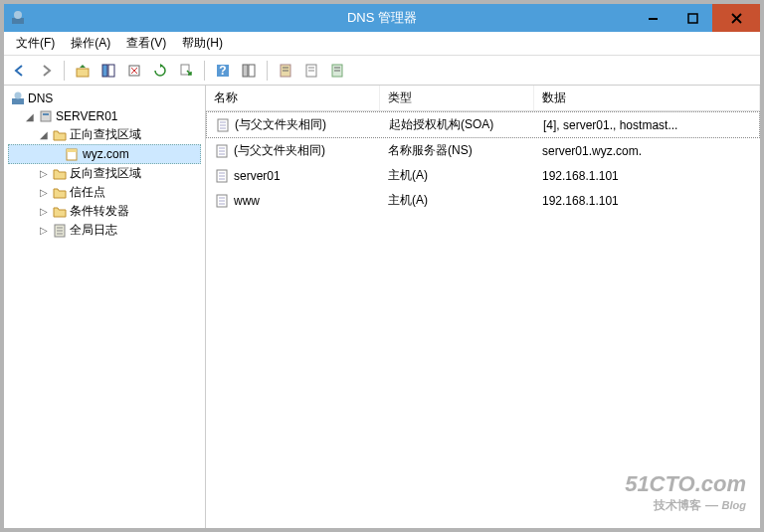 The height and width of the screenshot is (532, 764). Describe the element at coordinates (203, 44) in the screenshot. I see `menu-help: 帮助(H)` at that location.